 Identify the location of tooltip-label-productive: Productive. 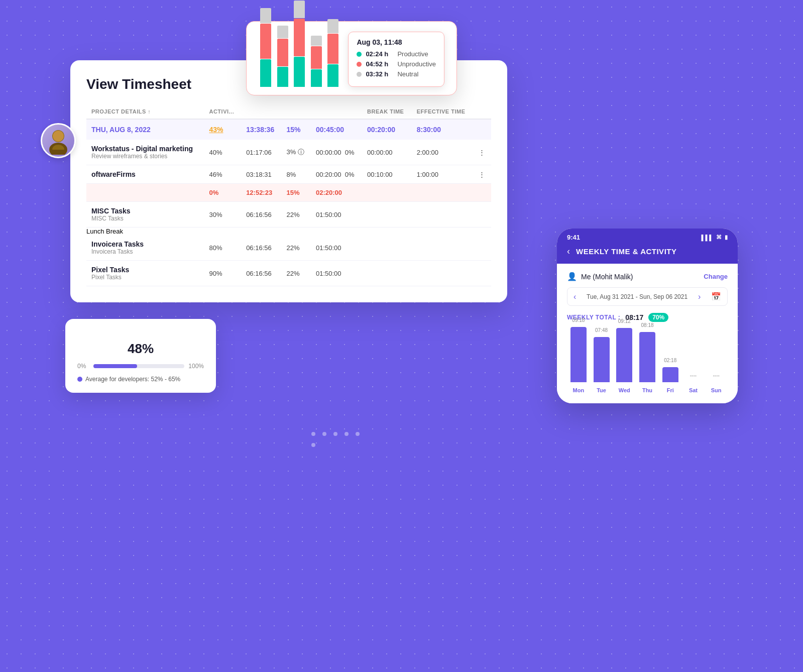
(413, 54).